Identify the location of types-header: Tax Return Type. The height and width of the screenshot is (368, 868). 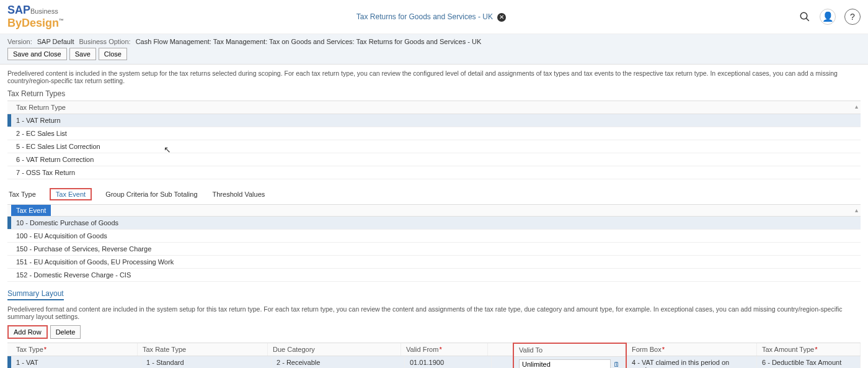
(39, 107).